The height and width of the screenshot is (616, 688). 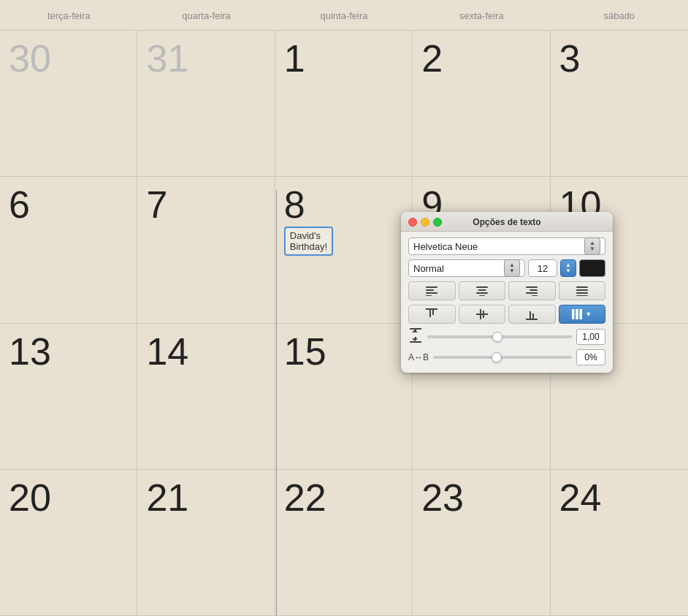 I want to click on calendar-header: terça-feira quarta-feira quinta-feira se…, so click(x=344, y=15).